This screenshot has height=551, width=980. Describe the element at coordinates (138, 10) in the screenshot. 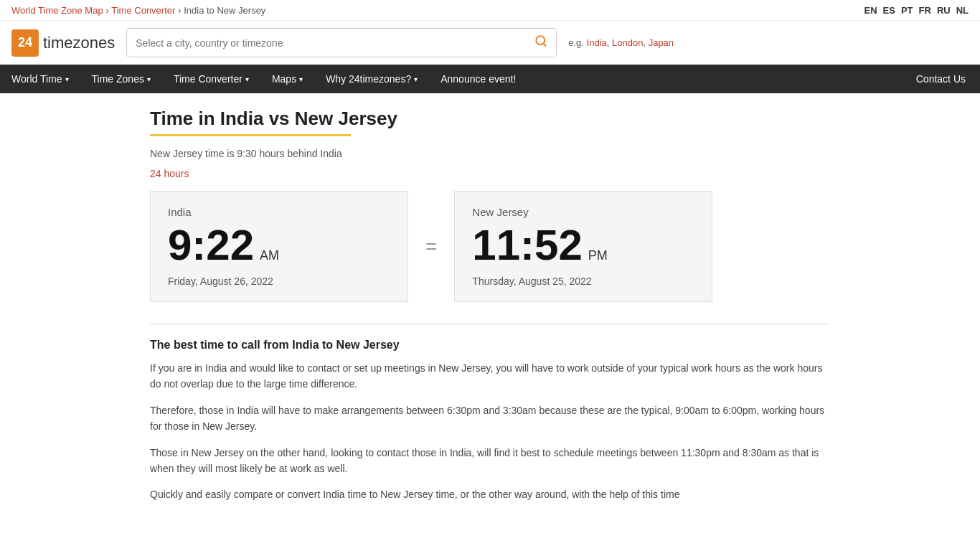

I see `breadcrumb: World Time Zone Map › Time Converter › I…` at that location.